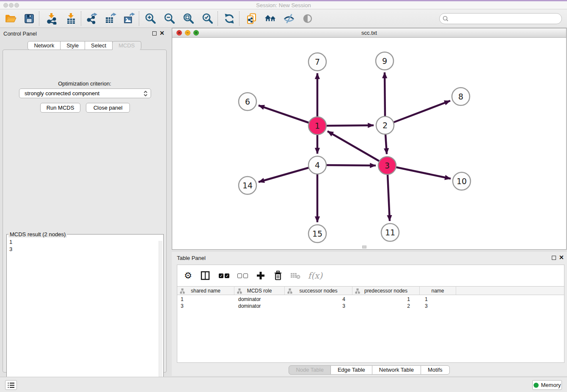  What do you see at coordinates (162, 33) in the screenshot?
I see `close-panel-icon: ✕` at bounding box center [162, 33].